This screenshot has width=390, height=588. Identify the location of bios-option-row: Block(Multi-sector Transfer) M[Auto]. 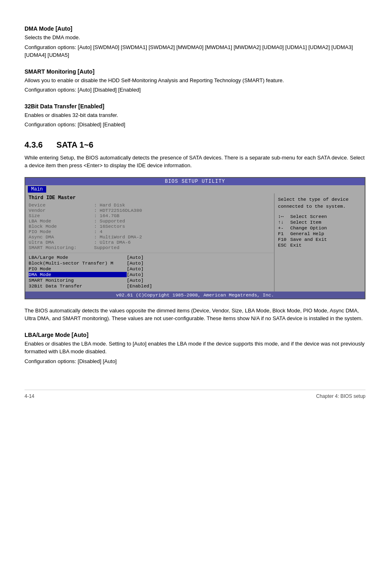
(150, 263).